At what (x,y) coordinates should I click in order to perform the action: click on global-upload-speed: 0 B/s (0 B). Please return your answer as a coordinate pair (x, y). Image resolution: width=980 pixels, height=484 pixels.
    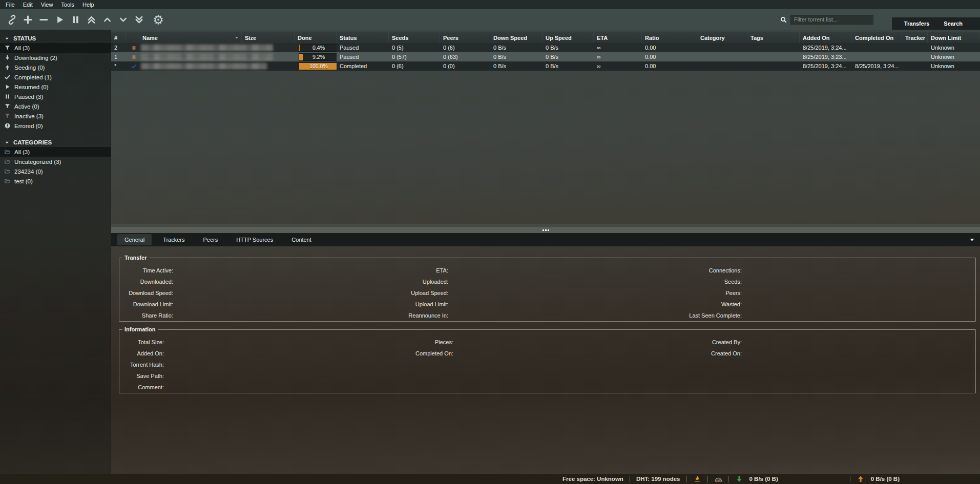
    Looking at the image, I should click on (885, 479).